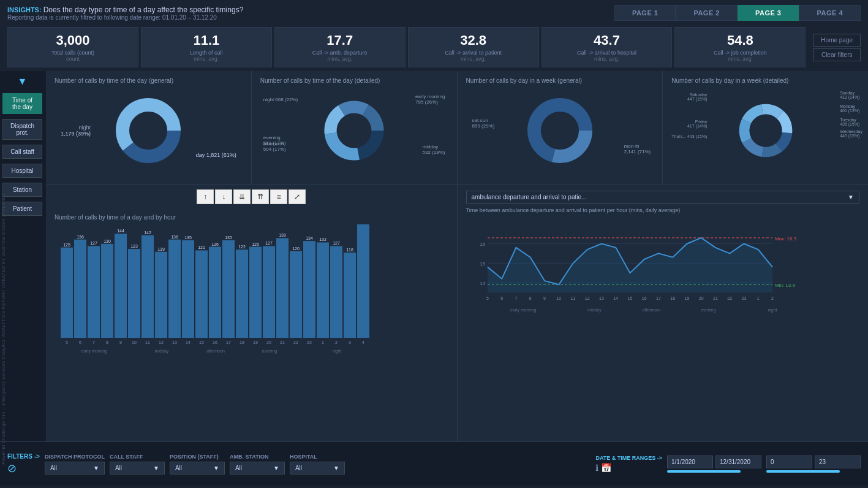 Image resolution: width=868 pixels, height=488 pixels. I want to click on dispatch-chevron: ▼, so click(96, 468).